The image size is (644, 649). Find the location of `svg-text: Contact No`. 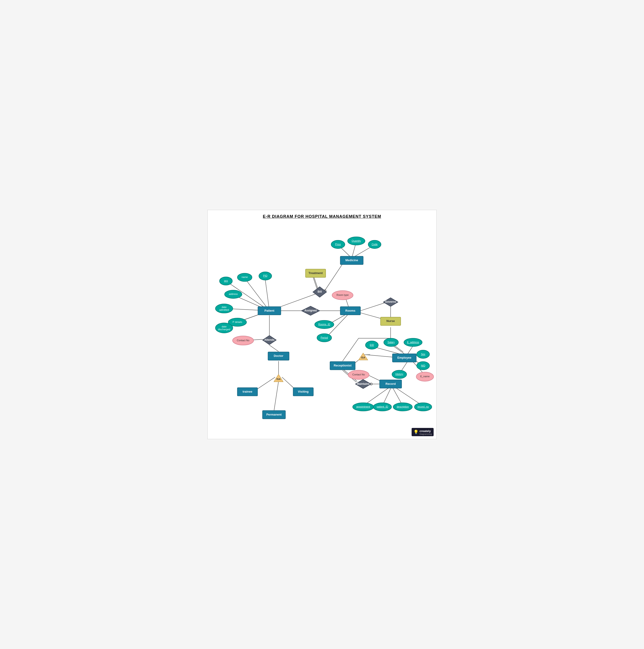

svg-text: Contact No is located at coordinates (243, 340).